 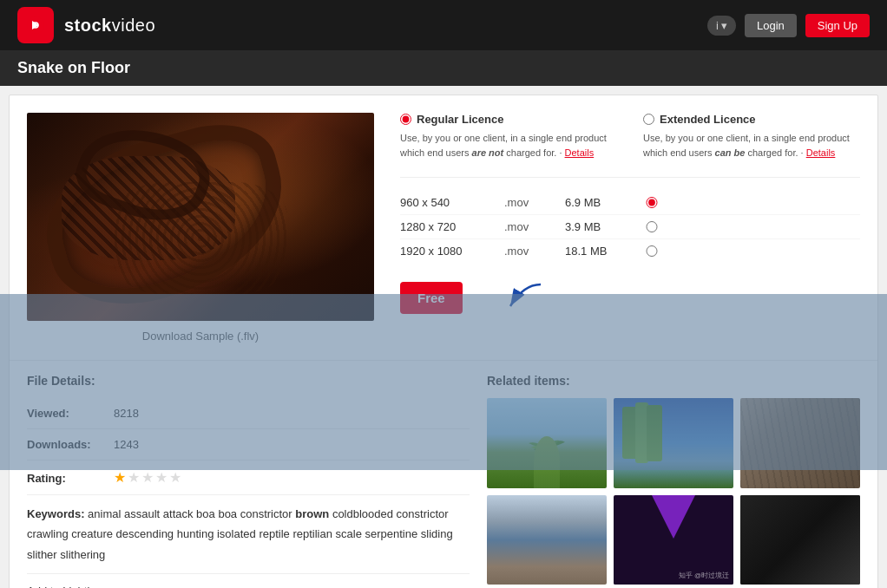 What do you see at coordinates (87, 25) in the screenshot?
I see `header-left: stockvideo` at bounding box center [87, 25].